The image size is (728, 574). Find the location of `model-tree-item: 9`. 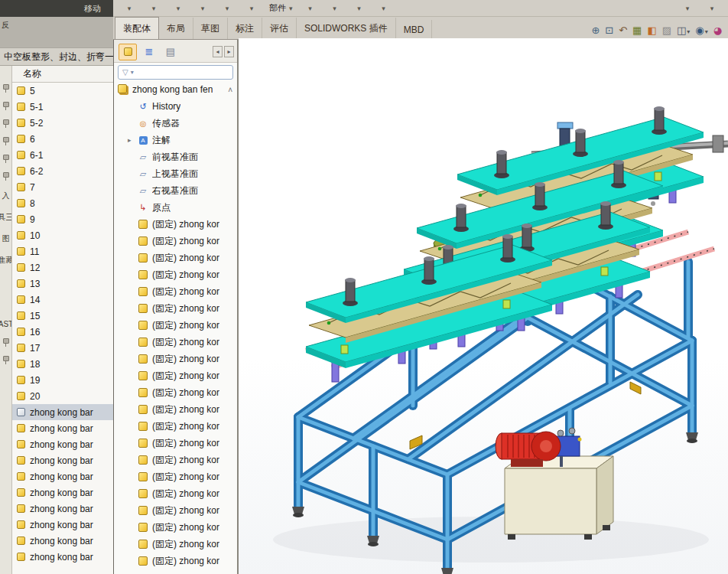

model-tree-item: 9 is located at coordinates (63, 219).